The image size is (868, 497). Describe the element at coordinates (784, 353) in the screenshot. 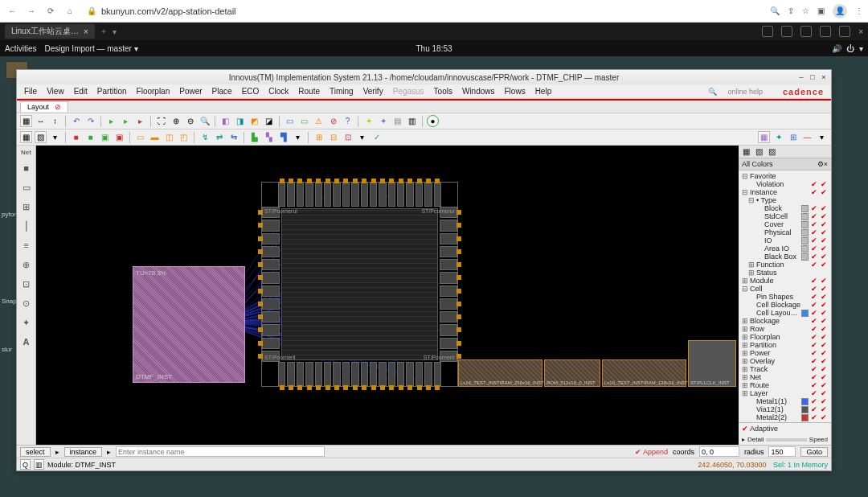

I see `layer-row: ⊞Power✔✔` at that location.